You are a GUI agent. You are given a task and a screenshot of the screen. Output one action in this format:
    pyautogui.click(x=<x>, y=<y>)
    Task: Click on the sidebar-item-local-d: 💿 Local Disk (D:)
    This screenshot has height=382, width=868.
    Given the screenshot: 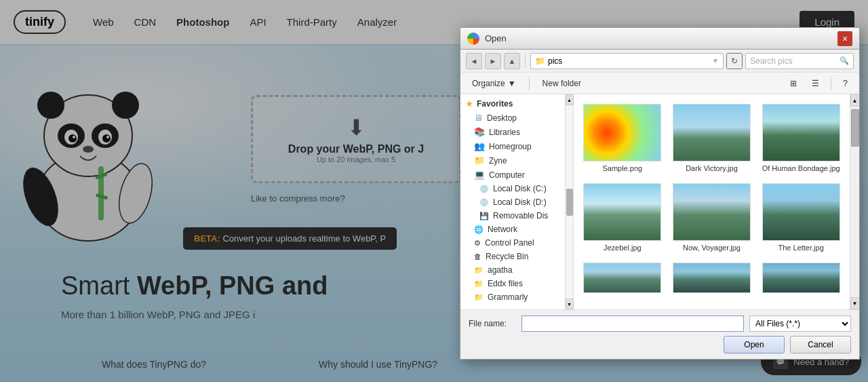 What is the action you would take?
    pyautogui.click(x=513, y=202)
    